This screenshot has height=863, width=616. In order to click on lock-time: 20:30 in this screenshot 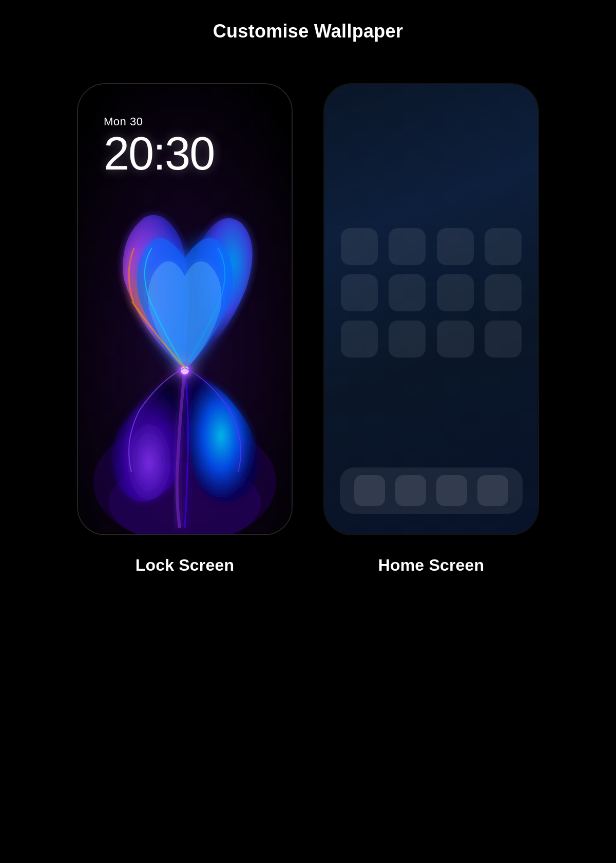, I will do `click(159, 154)`.